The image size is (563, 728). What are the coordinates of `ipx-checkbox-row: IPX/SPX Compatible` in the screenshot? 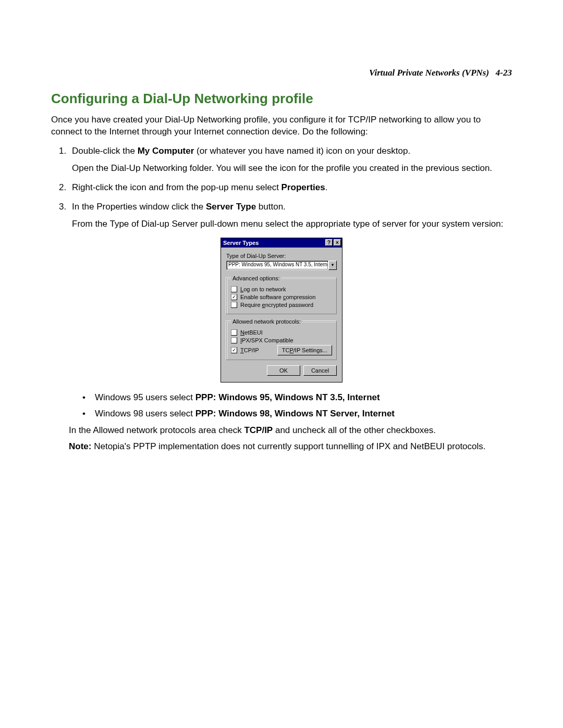 It's located at (282, 340).